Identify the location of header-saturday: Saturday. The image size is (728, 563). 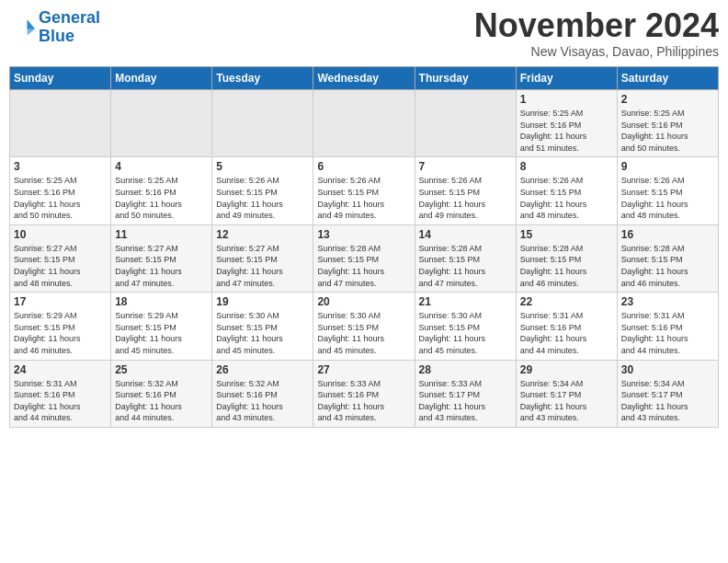
(667, 79).